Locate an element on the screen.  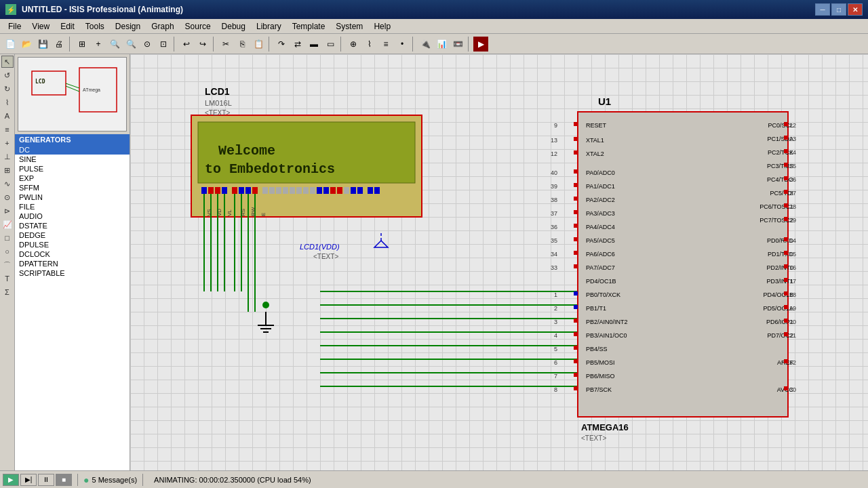
open-button: 📂 is located at coordinates (26, 44).